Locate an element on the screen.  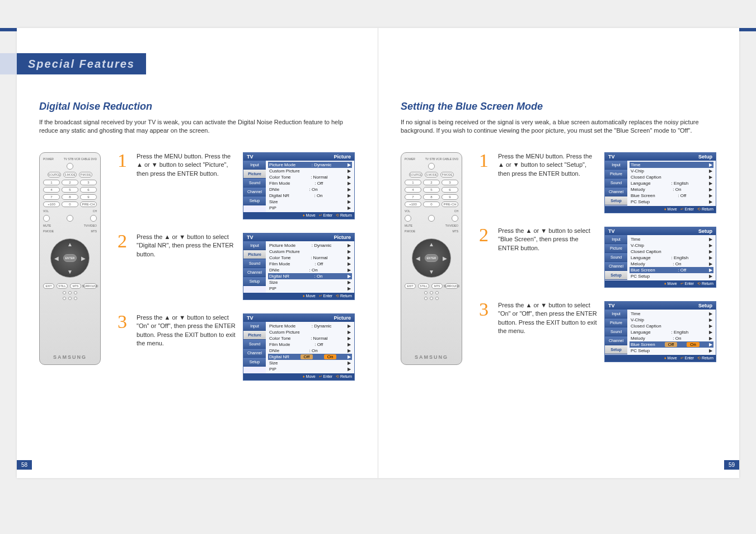
step-text: Press the ▲ or ▼ button to select "Blue … is located at coordinates (548, 257).